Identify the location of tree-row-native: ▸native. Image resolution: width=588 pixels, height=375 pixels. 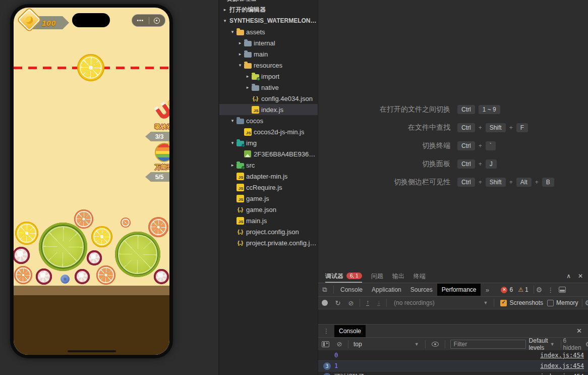
(268, 87).